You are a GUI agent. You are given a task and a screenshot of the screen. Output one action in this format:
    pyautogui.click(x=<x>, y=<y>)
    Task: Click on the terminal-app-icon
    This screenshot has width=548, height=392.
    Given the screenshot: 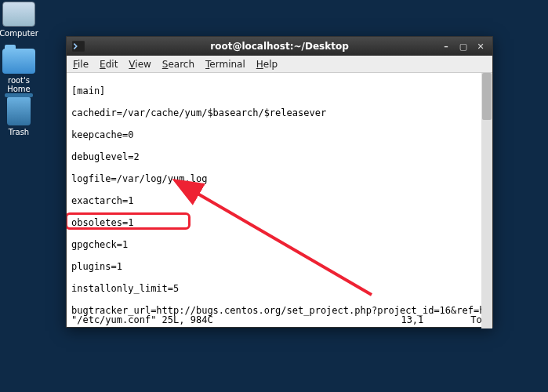 What is the action you would take?
    pyautogui.click(x=78, y=46)
    